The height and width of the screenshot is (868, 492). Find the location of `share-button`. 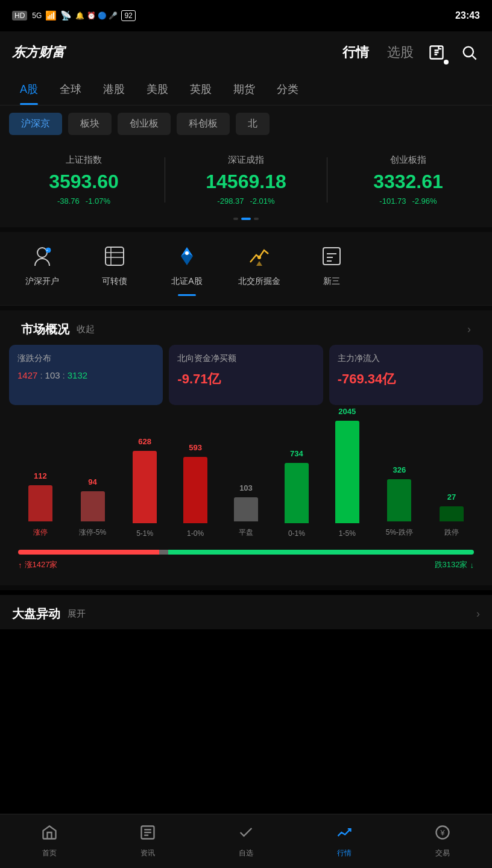

share-button is located at coordinates (437, 52).